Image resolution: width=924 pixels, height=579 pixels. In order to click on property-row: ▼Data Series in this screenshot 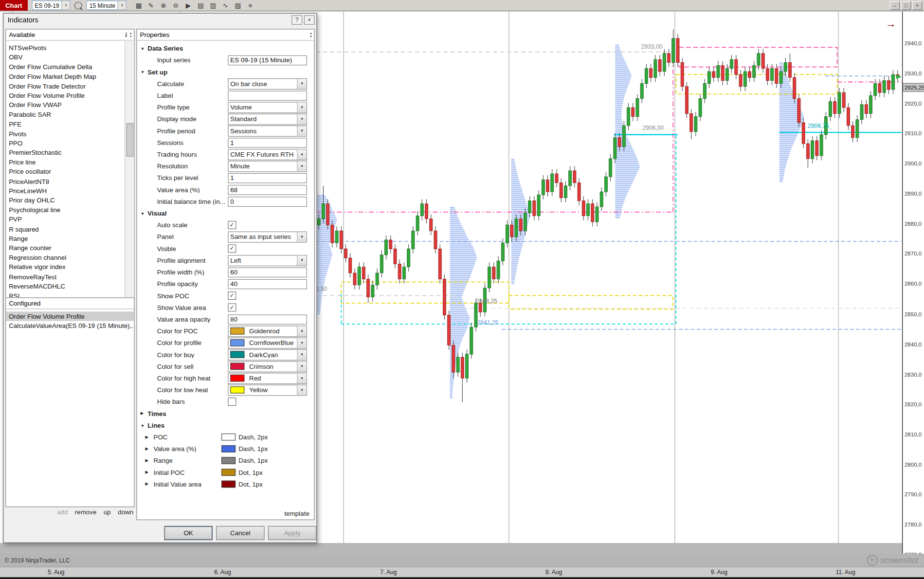, I will do `click(226, 48)`.